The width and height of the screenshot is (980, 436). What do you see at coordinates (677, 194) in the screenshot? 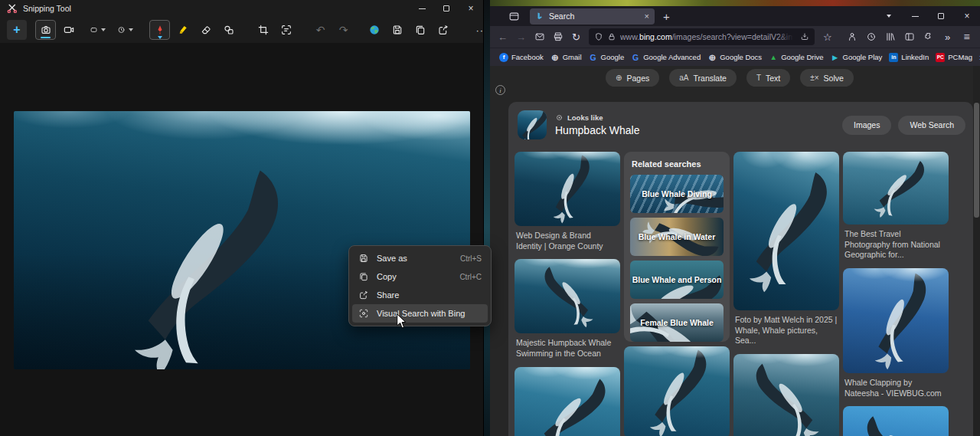
I see `related-search-blue-whale-diving: Blue Whale Diving` at bounding box center [677, 194].